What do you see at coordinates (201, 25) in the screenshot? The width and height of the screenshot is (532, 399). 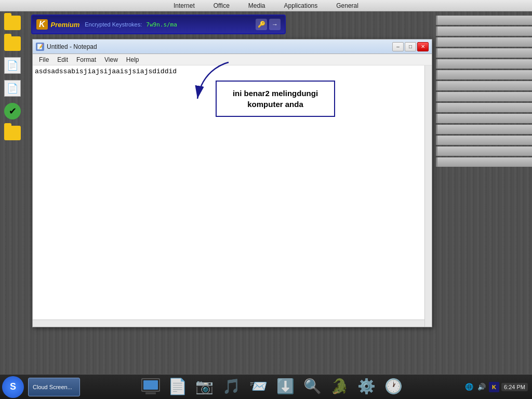 I see `keylogger-encrypted-value: 7w9n.s/ma` at bounding box center [201, 25].